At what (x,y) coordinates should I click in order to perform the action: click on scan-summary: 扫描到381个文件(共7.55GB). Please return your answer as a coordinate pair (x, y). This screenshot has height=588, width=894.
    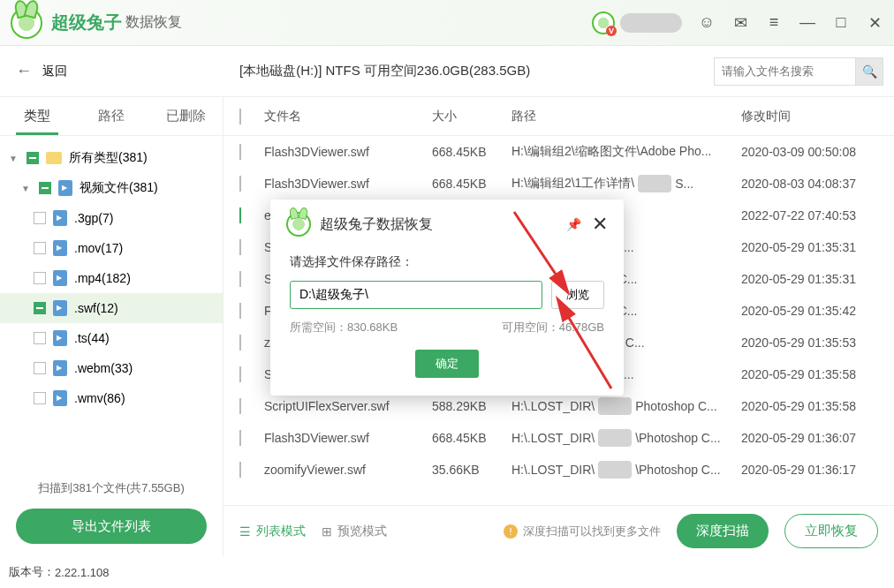
    Looking at the image, I should click on (111, 488).